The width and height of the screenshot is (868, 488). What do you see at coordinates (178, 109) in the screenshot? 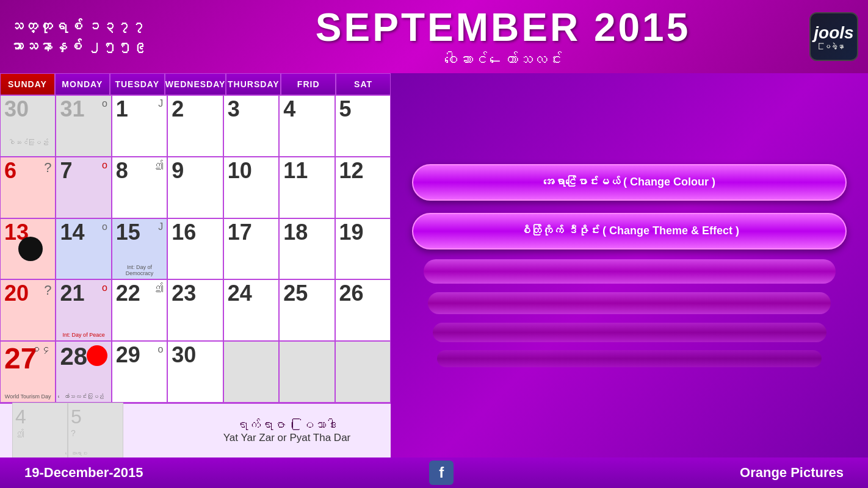
I see `date-num: 2` at bounding box center [178, 109].